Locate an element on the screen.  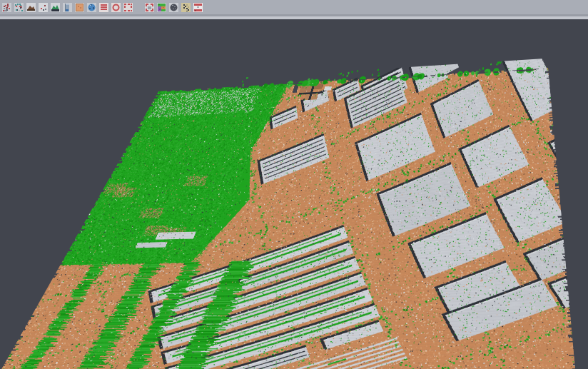
circle-selection-icon is located at coordinates (116, 7).